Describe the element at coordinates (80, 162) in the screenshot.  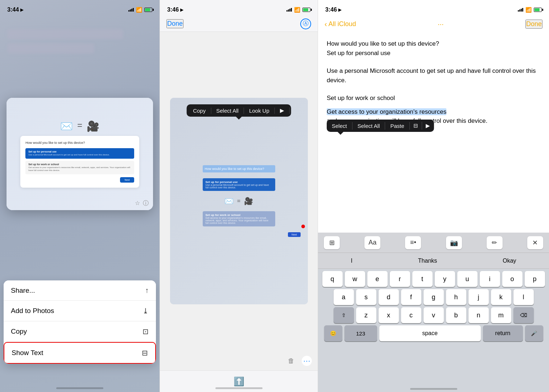
I see `ms-setup-mockup: How would you like to set up this device…` at that location.